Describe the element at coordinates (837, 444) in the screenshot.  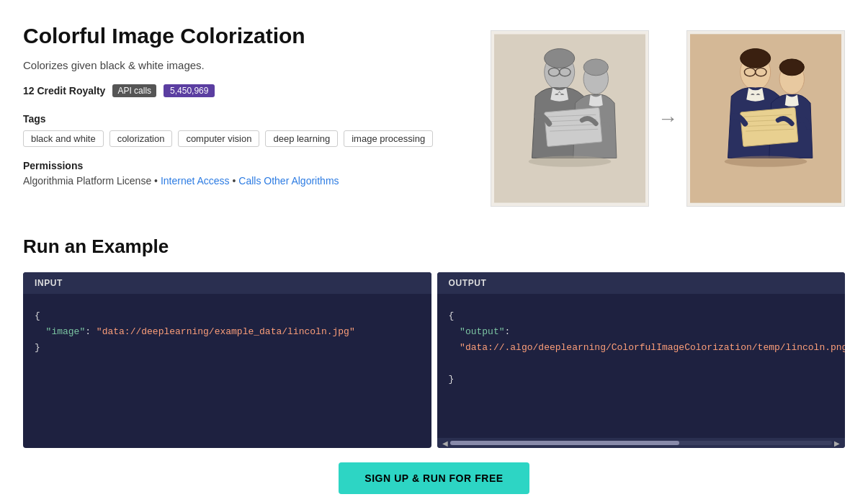
I see `scroll-right-arrow: ▶` at that location.